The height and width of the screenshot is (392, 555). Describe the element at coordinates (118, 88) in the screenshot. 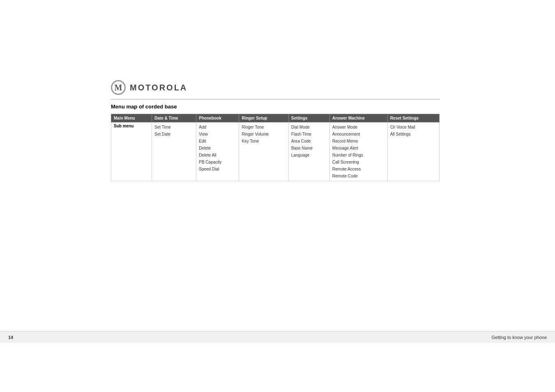

I see `motorola-logo: M` at that location.